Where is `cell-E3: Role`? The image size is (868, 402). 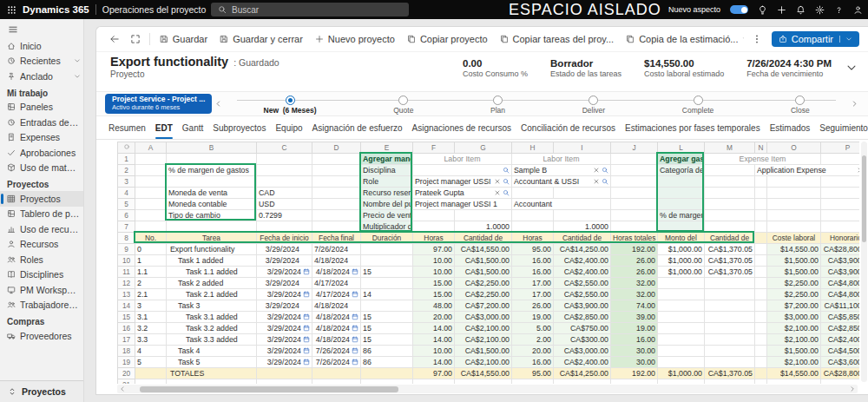 cell-E3: Role is located at coordinates (387, 182).